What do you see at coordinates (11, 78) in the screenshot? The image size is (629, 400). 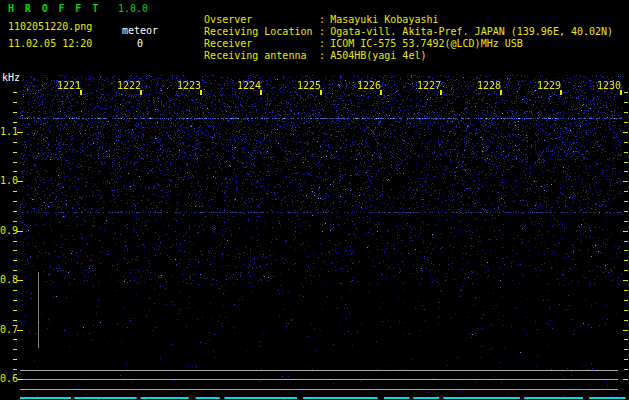 I see `yaxis-unit-label: kHz` at bounding box center [11, 78].